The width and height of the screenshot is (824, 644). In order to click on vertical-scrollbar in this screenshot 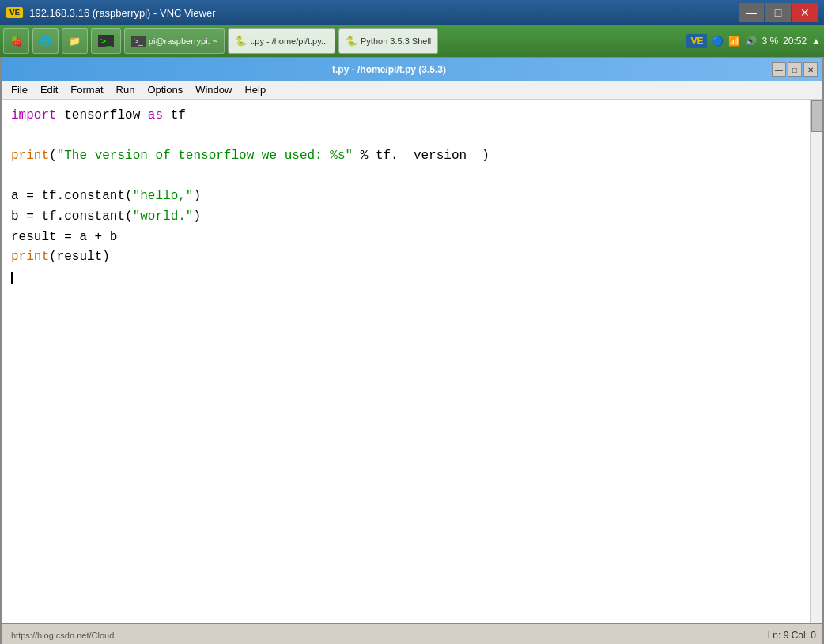, I will do `click(816, 362)`.